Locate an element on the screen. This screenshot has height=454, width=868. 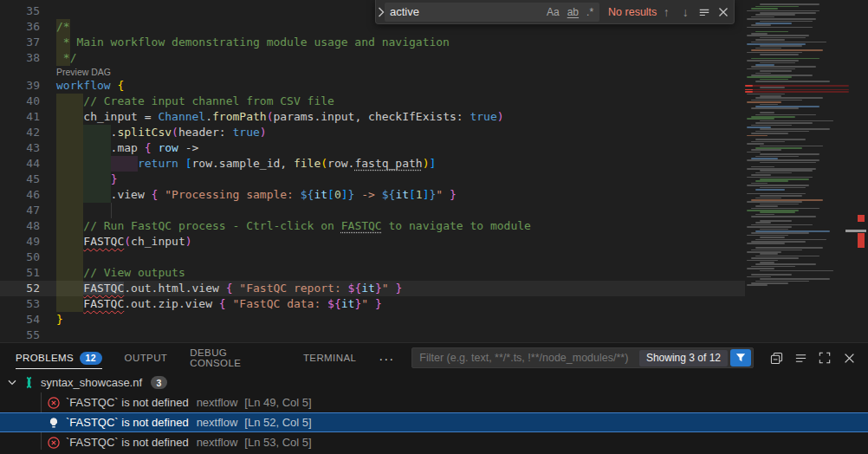
line-number: 37 is located at coordinates (20, 42).